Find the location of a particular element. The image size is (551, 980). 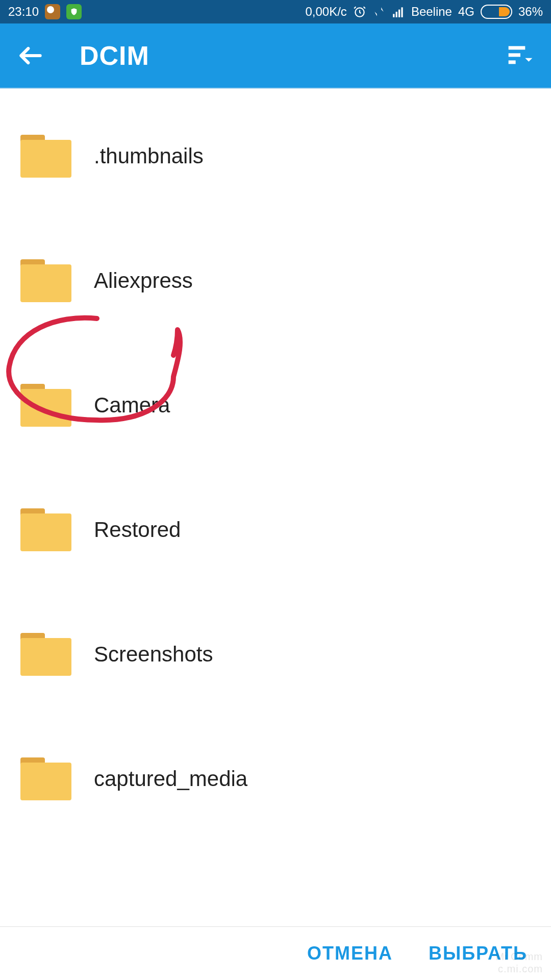

bottom-action-bar: ОТМЕНА ВЫБРАТЬ is located at coordinates (276, 953).